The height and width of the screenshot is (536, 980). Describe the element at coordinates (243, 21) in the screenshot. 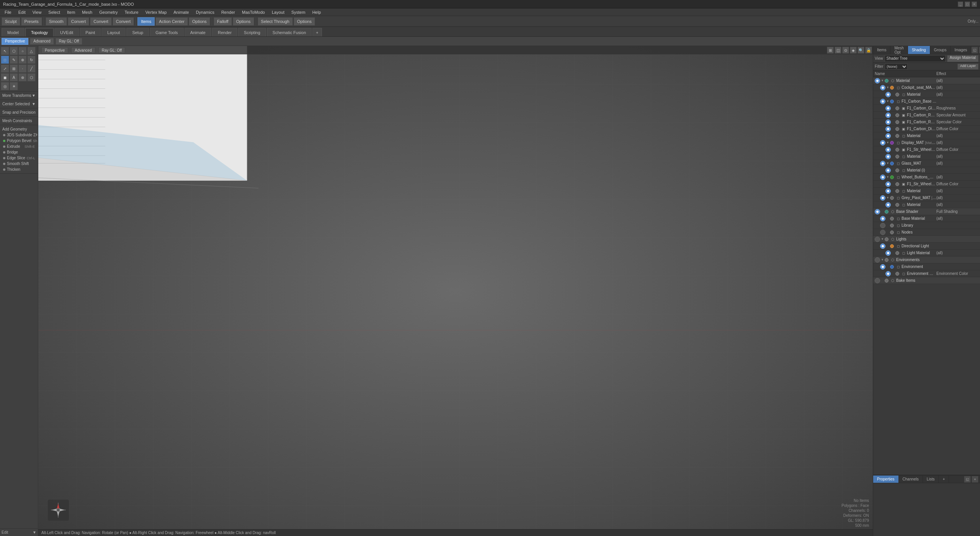

I see `options2-btn: Options` at that location.